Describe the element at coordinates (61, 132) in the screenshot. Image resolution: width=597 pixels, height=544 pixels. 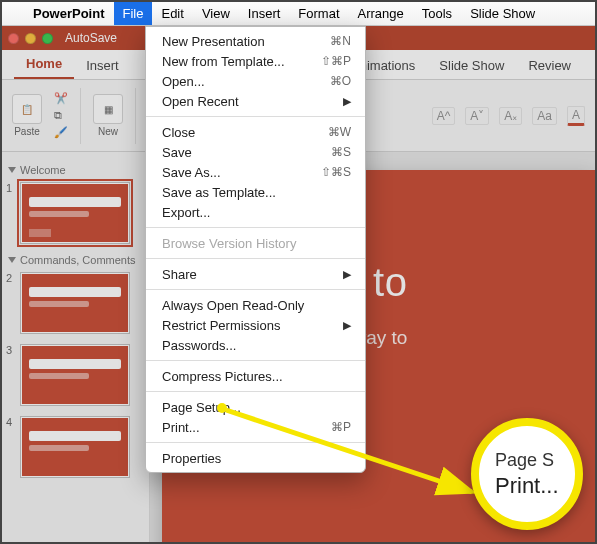
I see `format-painter-icon: 🖌️` at that location.